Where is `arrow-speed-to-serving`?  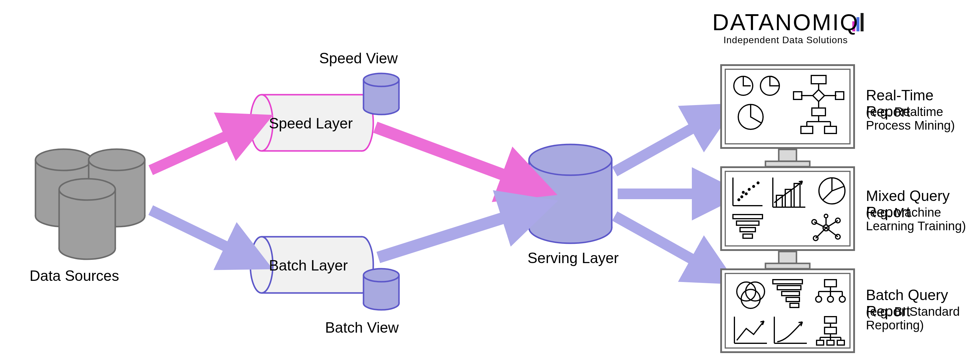 arrow-speed-to-serving is located at coordinates (447, 154).